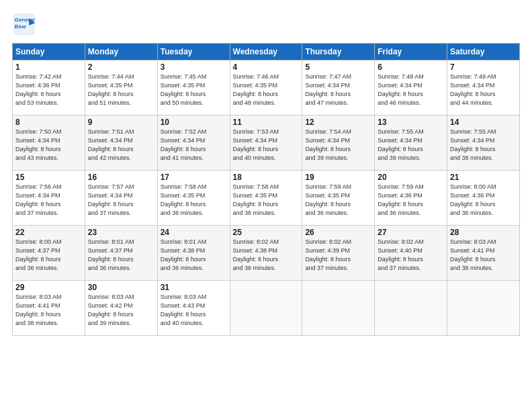  Describe the element at coordinates (484, 122) in the screenshot. I see `day-number: 14` at that location.